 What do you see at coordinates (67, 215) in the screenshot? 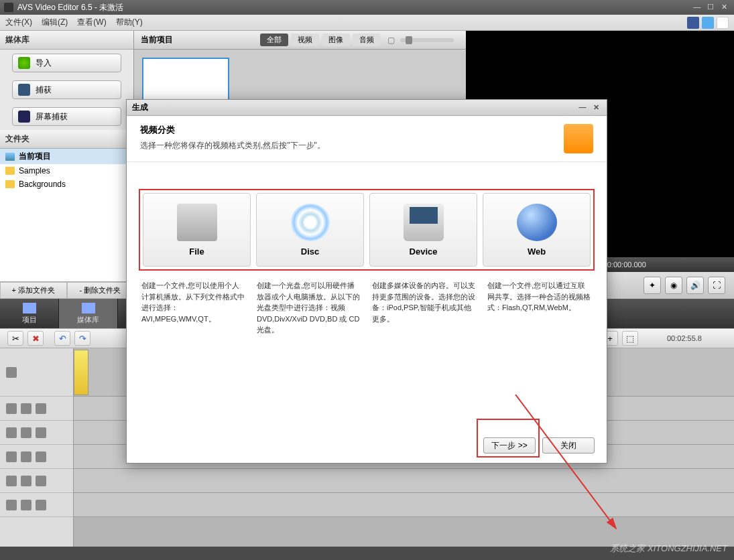
I see `folder-tree: 当前项目 Samples Backgrounds` at bounding box center [67, 215].